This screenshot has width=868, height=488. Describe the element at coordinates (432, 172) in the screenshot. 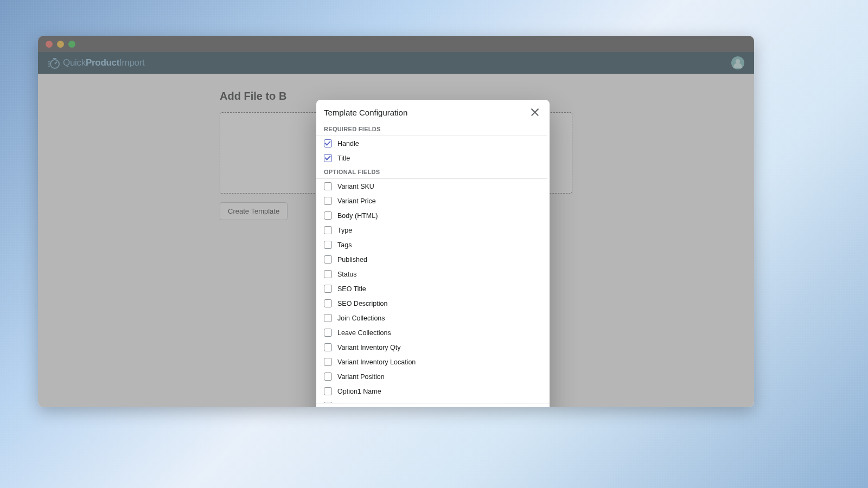

I see `optional-fields-label: OPTIONAL FIELDS` at that location.